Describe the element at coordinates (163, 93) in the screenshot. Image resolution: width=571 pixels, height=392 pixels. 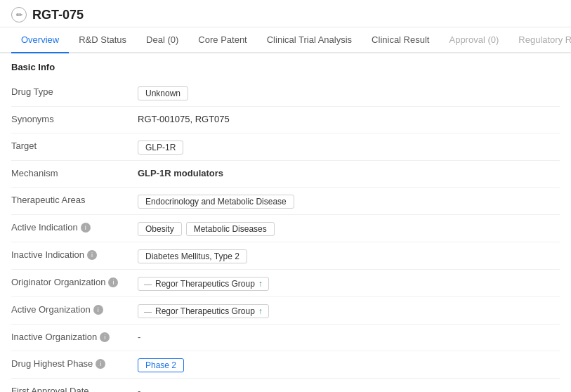
I see `tag: Unknown` at that location.